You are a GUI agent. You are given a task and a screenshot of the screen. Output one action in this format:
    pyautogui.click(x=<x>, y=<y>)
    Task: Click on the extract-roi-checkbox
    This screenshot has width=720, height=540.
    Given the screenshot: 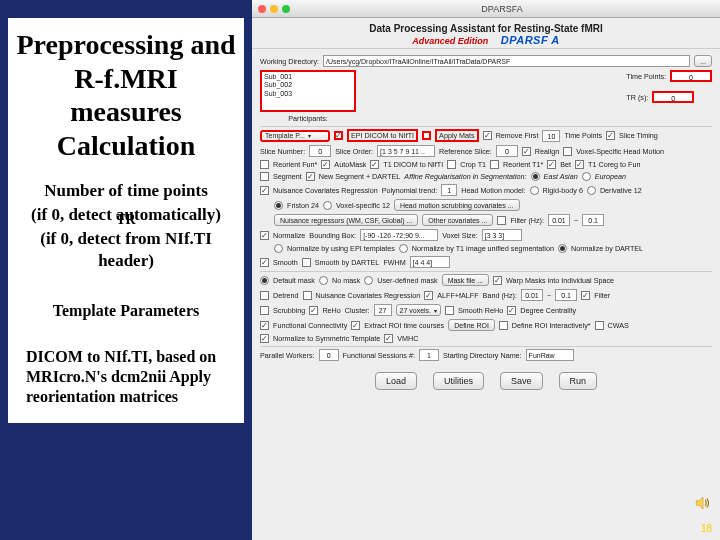 What is the action you would take?
    pyautogui.click(x=356, y=326)
    